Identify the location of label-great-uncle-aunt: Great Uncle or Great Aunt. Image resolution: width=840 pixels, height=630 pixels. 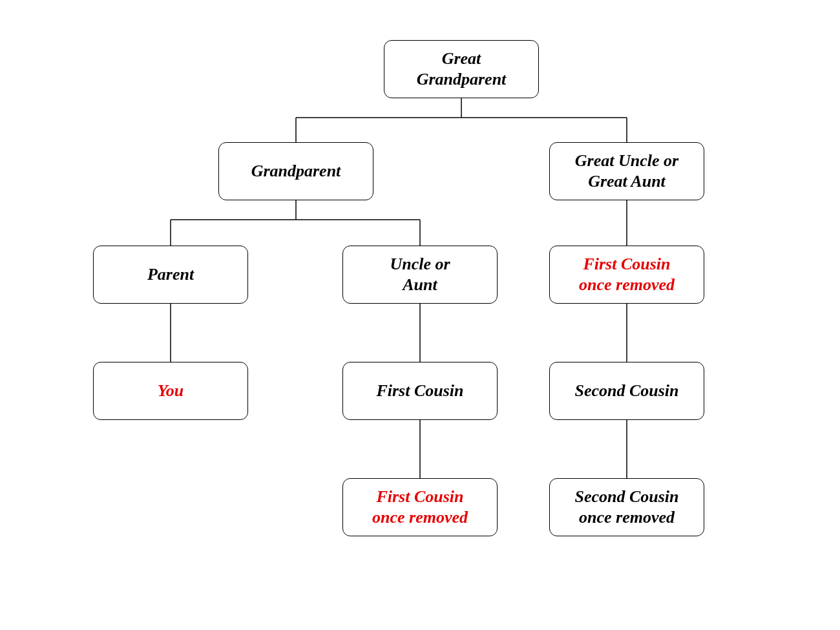
(627, 172).